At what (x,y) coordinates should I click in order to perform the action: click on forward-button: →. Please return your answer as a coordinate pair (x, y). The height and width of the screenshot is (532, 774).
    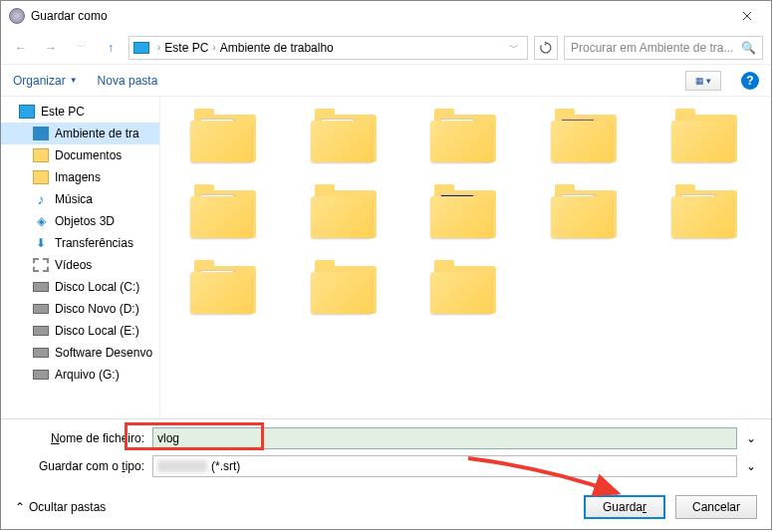
    Looking at the image, I should click on (51, 48).